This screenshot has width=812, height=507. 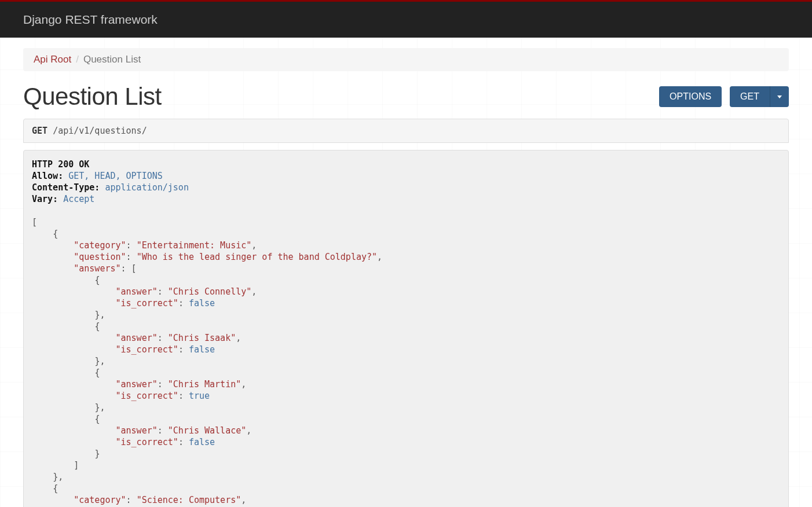 I want to click on request-bar: GET /api/v1/questions/, so click(x=406, y=131).